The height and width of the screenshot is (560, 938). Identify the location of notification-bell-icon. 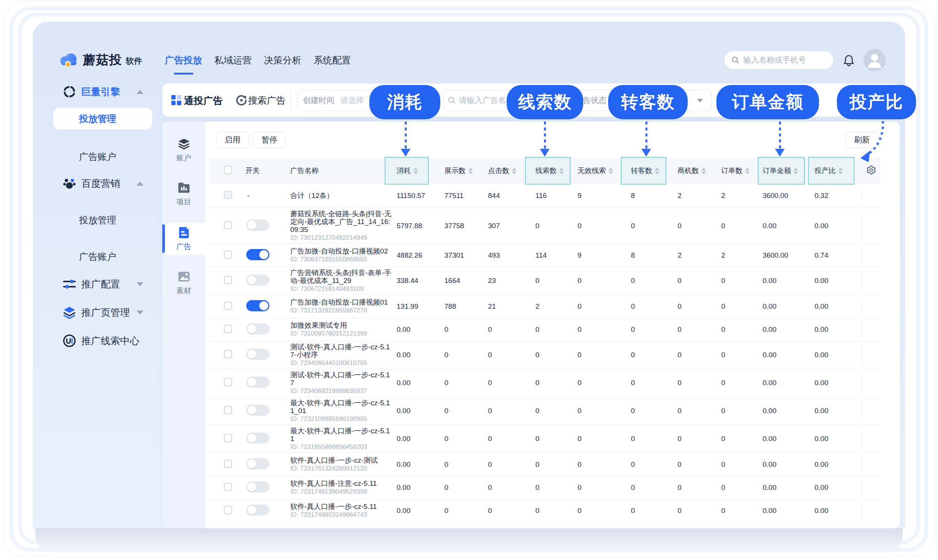
(849, 60).